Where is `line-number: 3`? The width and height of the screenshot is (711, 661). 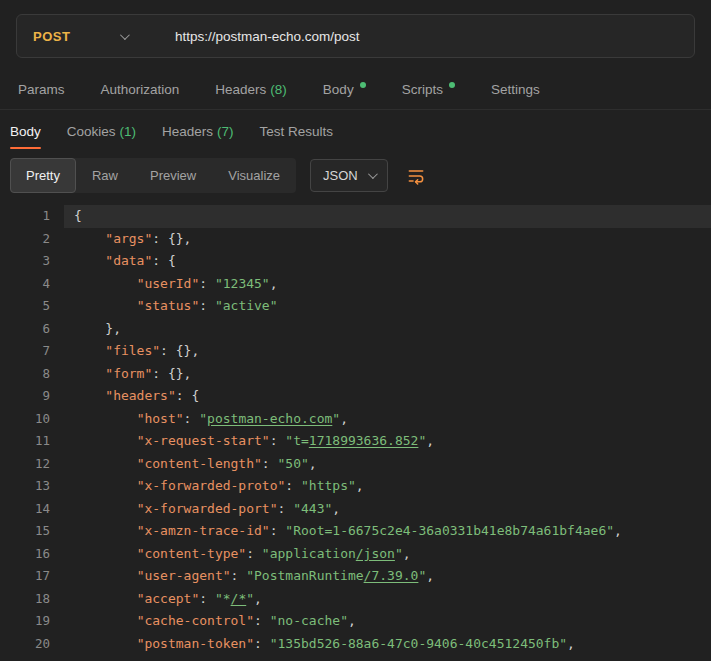
line-number: 3 is located at coordinates (32, 262).